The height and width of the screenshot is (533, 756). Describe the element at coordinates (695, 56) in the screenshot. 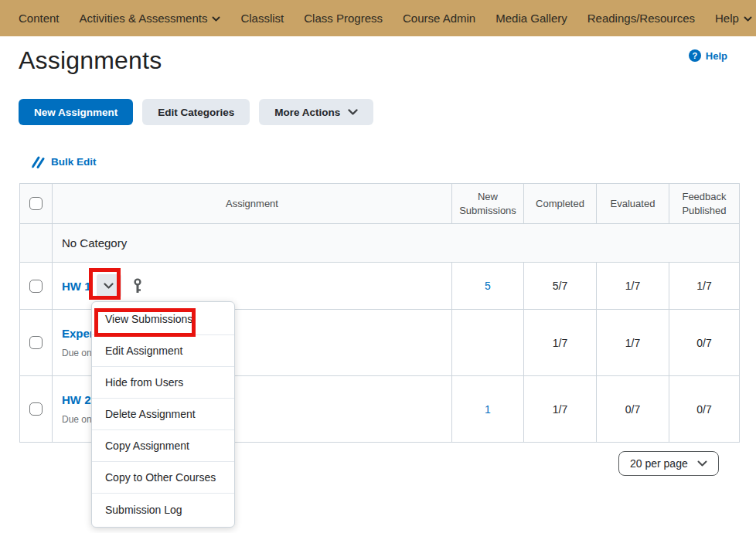

I see `help-question-icon: ?` at that location.